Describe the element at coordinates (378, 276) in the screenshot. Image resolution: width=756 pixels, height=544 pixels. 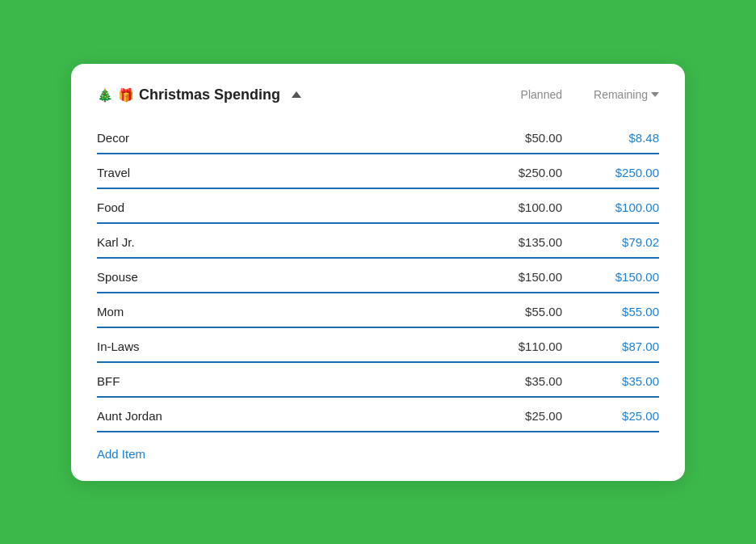
I see `table-row: Spouse$150.00$150.00` at that location.